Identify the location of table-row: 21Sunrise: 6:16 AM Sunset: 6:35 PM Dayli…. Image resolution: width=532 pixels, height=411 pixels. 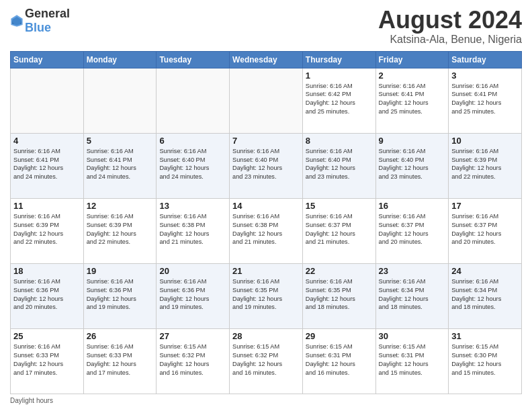
(266, 295).